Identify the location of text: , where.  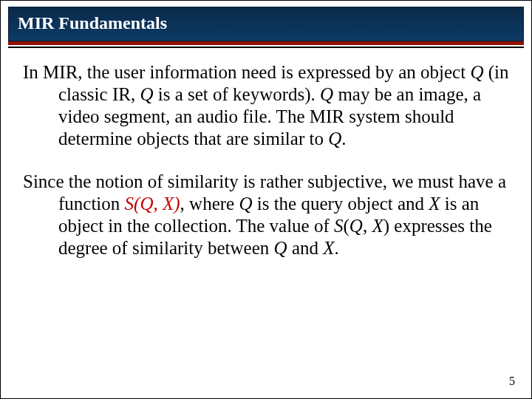
(210, 204).